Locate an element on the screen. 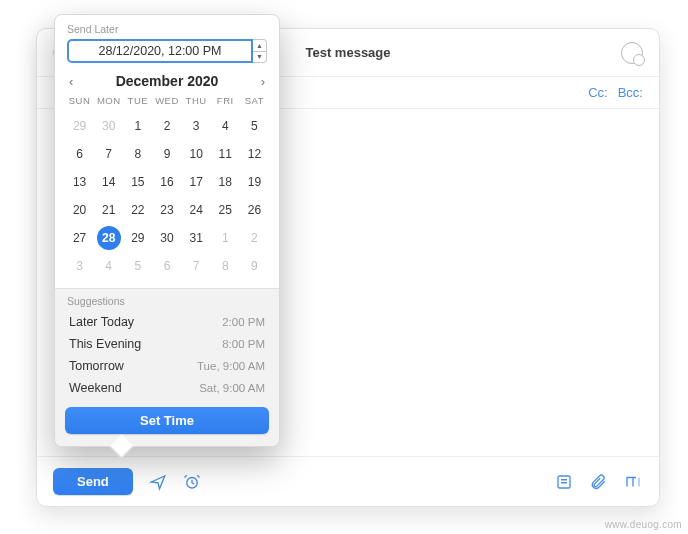  calendar-day: 21 is located at coordinates (108, 210).